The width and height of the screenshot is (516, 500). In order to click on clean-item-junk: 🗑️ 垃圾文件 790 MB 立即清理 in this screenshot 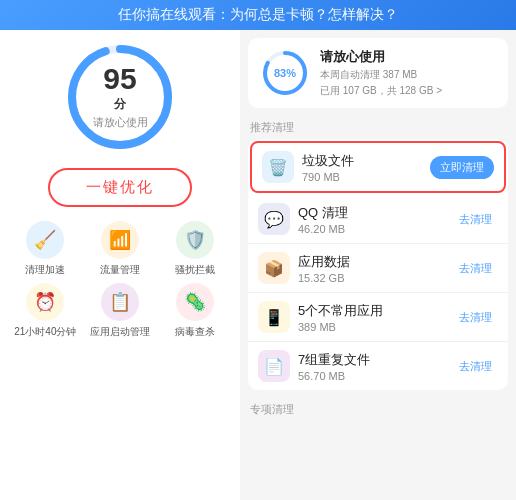, I will do `click(378, 167)`.